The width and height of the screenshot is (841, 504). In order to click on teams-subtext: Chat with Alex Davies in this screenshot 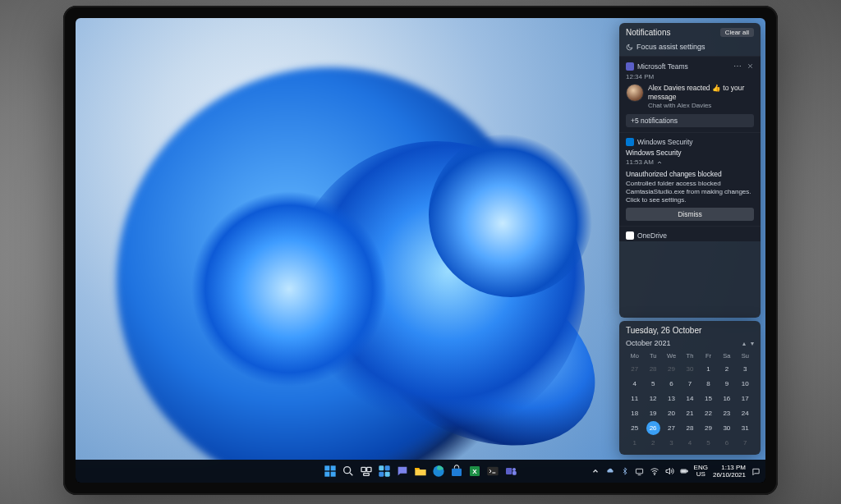, I will do `click(701, 105)`.